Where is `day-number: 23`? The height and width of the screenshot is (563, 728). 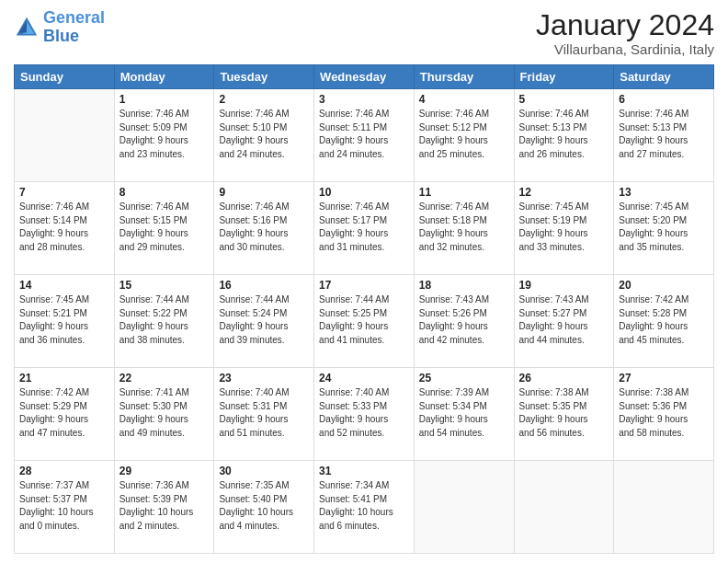 day-number: 23 is located at coordinates (264, 378).